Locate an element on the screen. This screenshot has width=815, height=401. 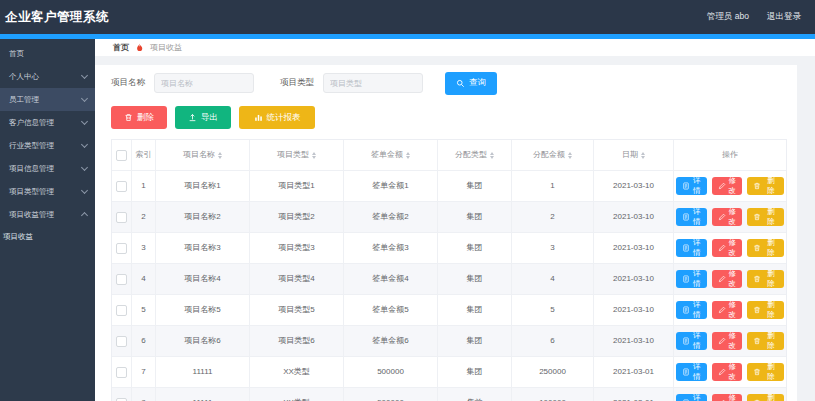
column-header-alloc_type: 分配类型 is located at coordinates (475, 155).